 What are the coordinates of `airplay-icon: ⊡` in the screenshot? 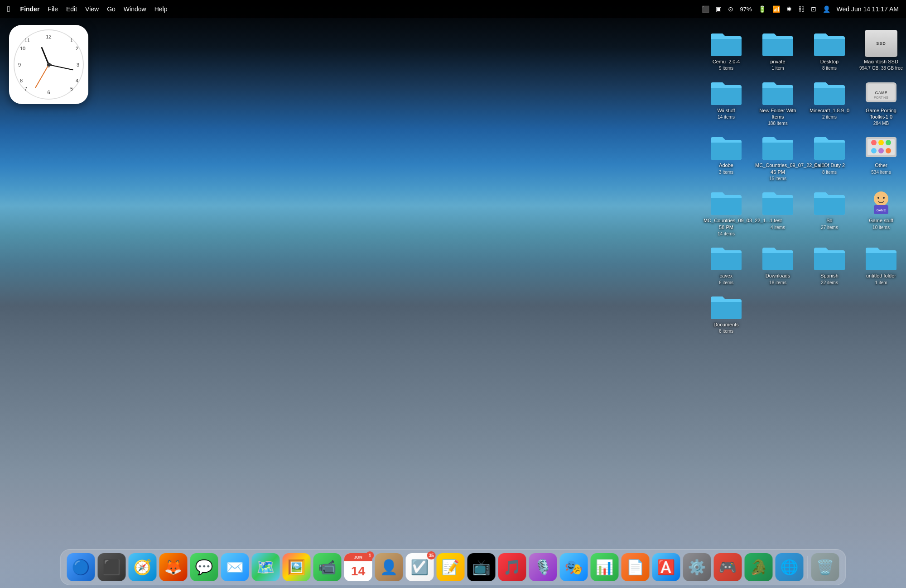 It's located at (814, 9).